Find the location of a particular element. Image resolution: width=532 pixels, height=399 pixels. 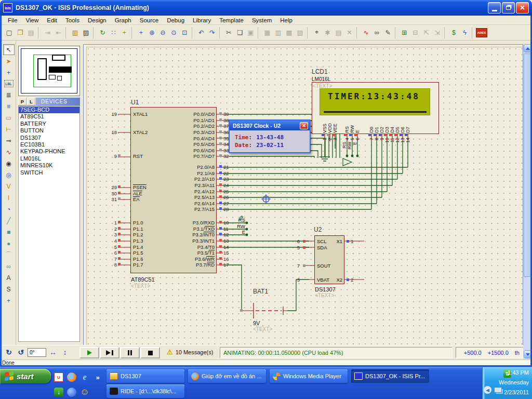

menu-item: Tools is located at coordinates (73, 20).